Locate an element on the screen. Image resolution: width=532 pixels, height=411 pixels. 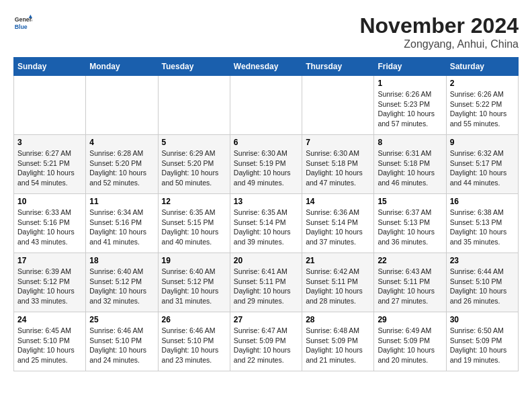
day-cell: 16Sunrise: 6:38 AM Sunset: 5:13 PM Dayli… is located at coordinates (482, 224).